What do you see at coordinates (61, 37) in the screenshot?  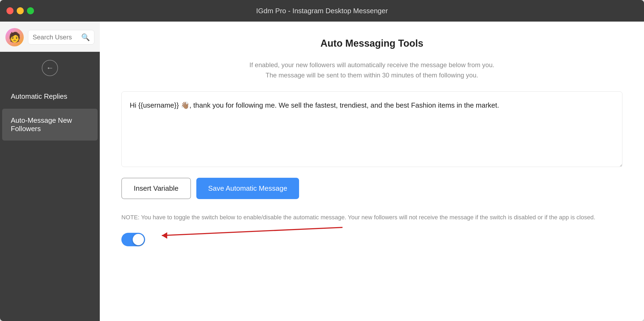 I see `search-box: 🔍` at bounding box center [61, 37].